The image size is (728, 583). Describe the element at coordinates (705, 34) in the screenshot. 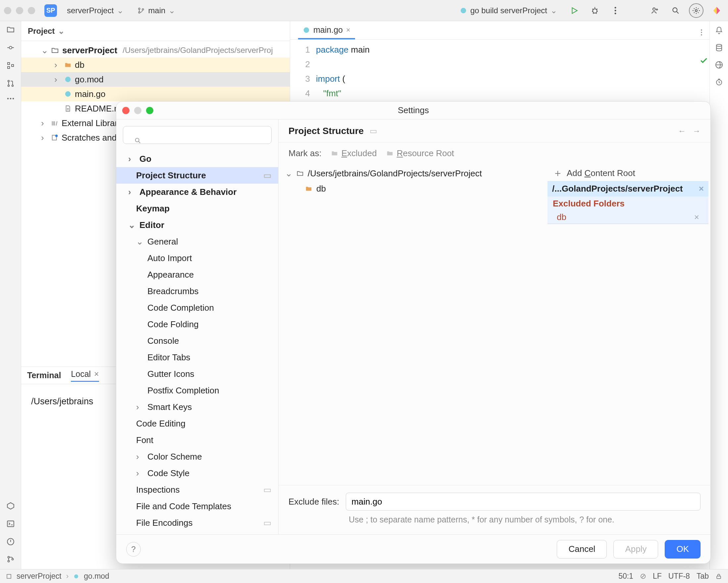

I see `editor-more-icon` at that location.